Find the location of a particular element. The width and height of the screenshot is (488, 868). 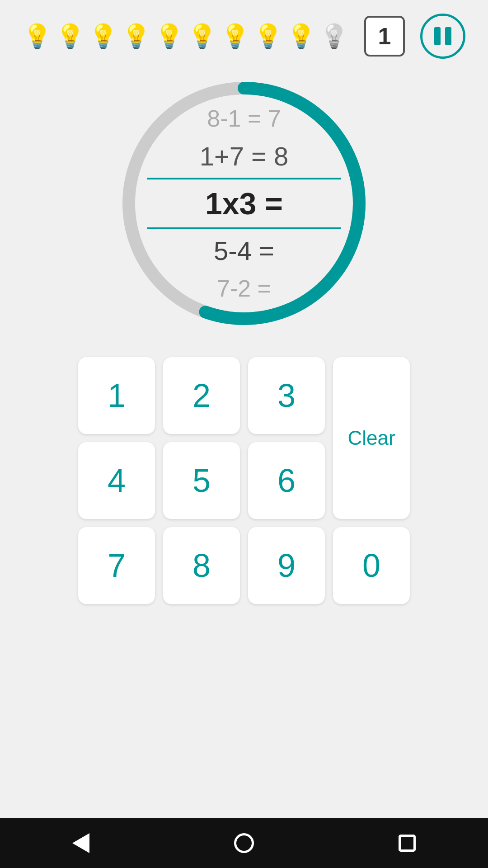

bulb-5: 💡 is located at coordinates (169, 36).